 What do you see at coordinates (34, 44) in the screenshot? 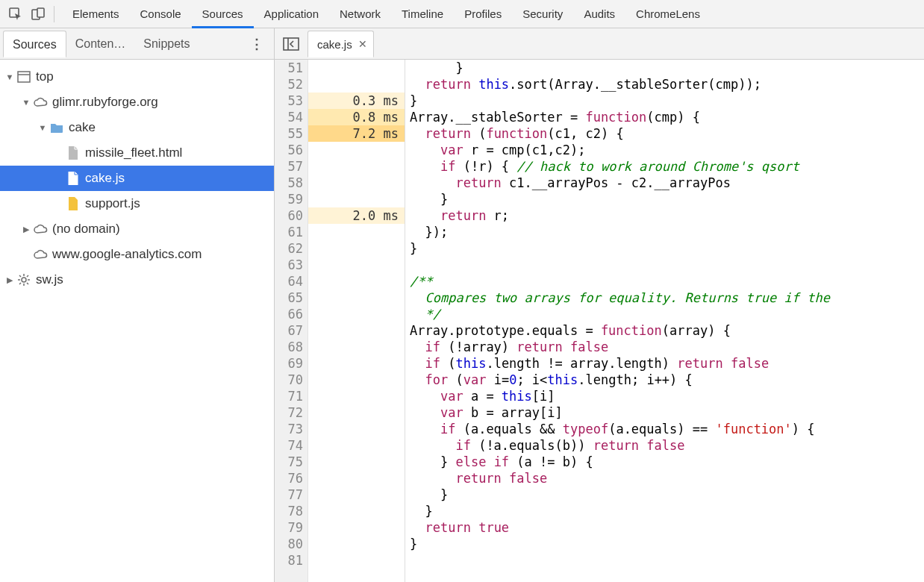
I see `navigator-tab-sources: Sources` at bounding box center [34, 44].